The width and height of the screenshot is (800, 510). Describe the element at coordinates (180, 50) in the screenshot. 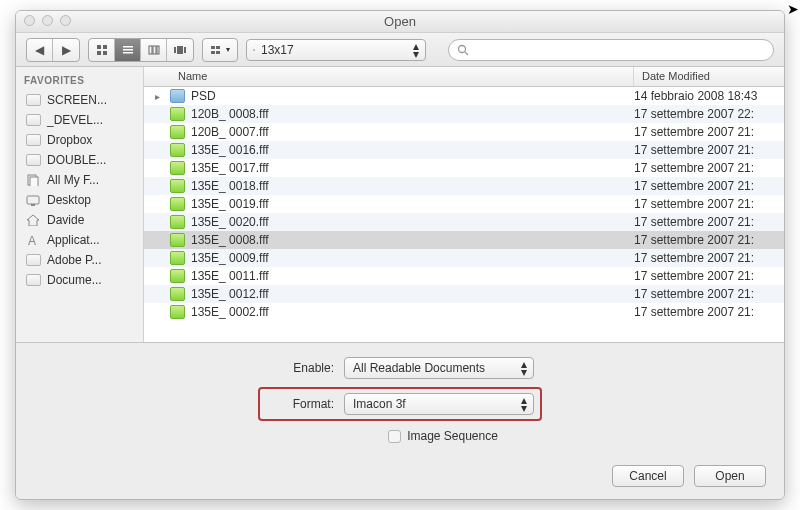

I see `coverflow-view-button` at that location.